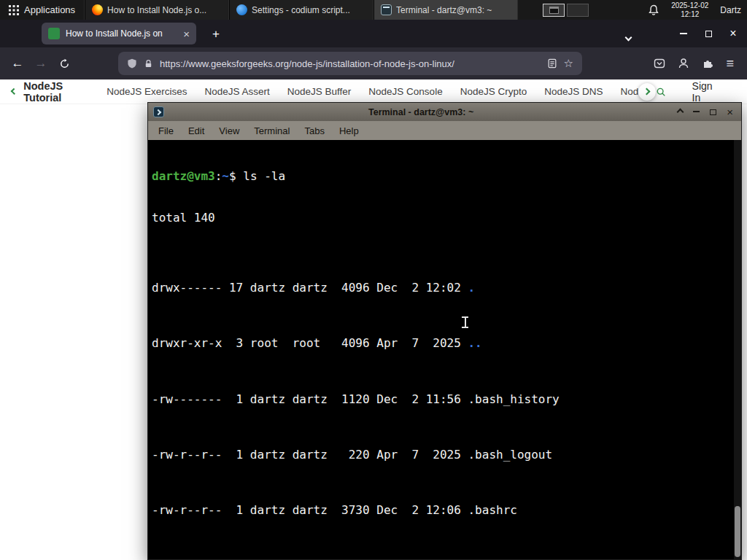 This screenshot has width=747, height=560. I want to click on workspace-1-button, so click(554, 10).